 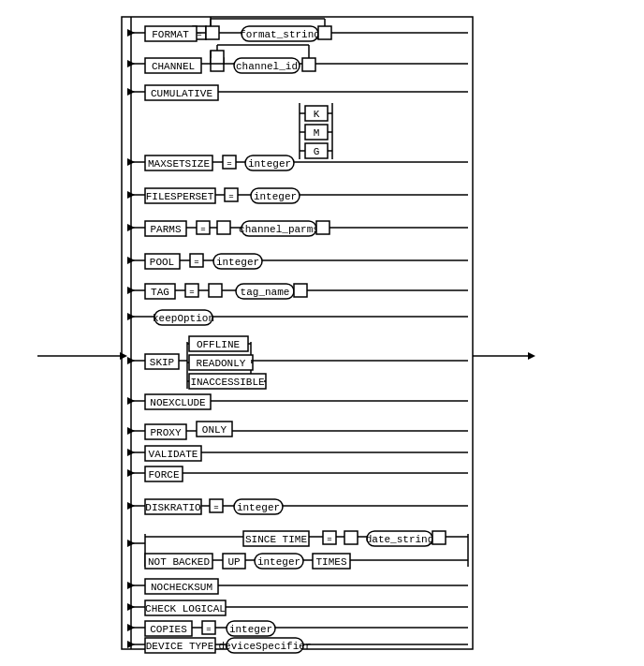 I want to click on device-type-label: DEVICE TYPE, so click(x=180, y=646).